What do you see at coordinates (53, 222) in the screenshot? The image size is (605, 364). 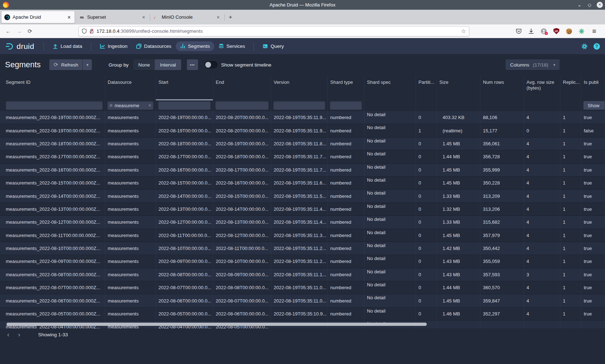 I see `cell-segment-id: measurements_2022-08-12T00:00:00.000Z...` at bounding box center [53, 222].